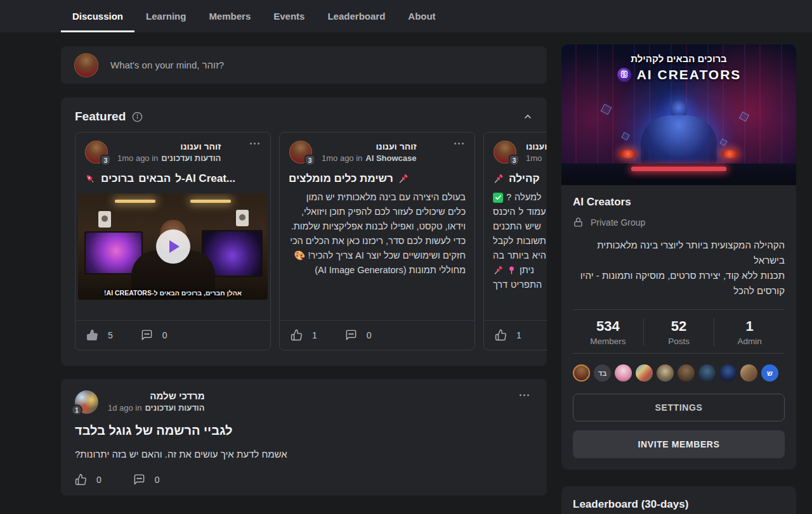  I want to click on invite-members-button: INVITE MEMBERS, so click(679, 444).